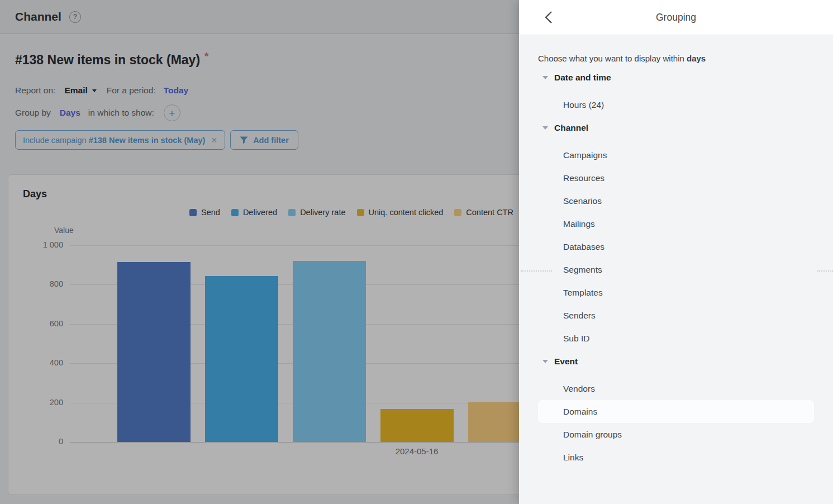 This screenshot has height=504, width=833. What do you see at coordinates (583, 78) in the screenshot?
I see `section-label: Date and time` at bounding box center [583, 78].